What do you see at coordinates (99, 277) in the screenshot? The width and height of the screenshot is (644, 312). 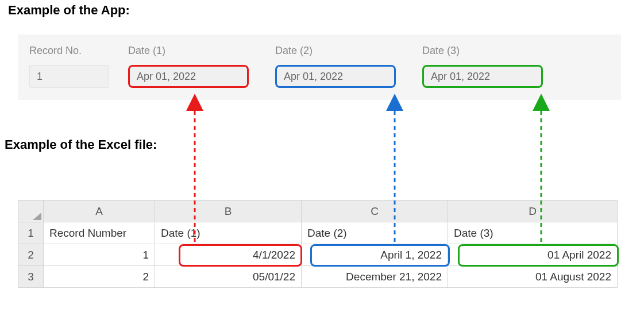 I see `excel-cell-A3: 2` at bounding box center [99, 277].